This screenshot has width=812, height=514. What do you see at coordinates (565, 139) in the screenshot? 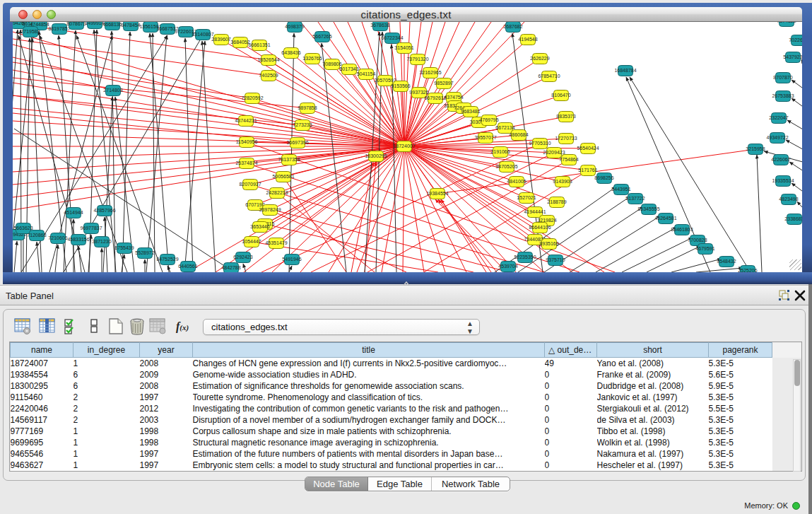
I see `svg-text: 17270733` at bounding box center [565, 139].